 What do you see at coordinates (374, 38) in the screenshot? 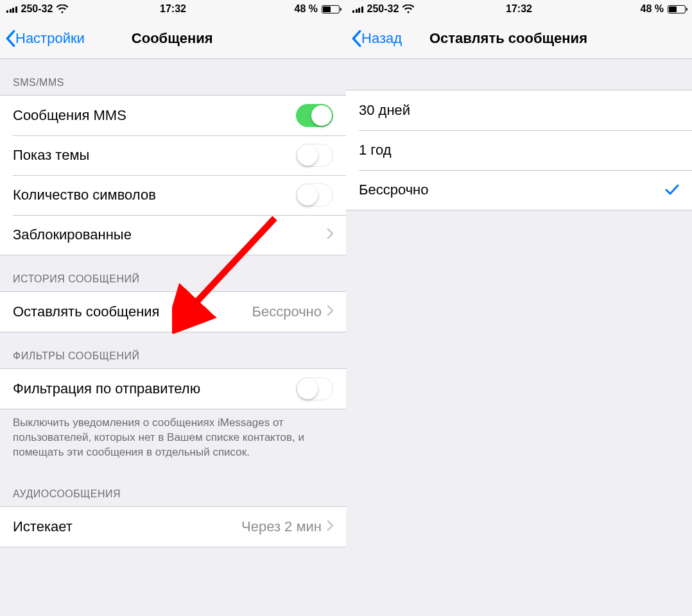
I see `back-button: Назад` at bounding box center [374, 38].